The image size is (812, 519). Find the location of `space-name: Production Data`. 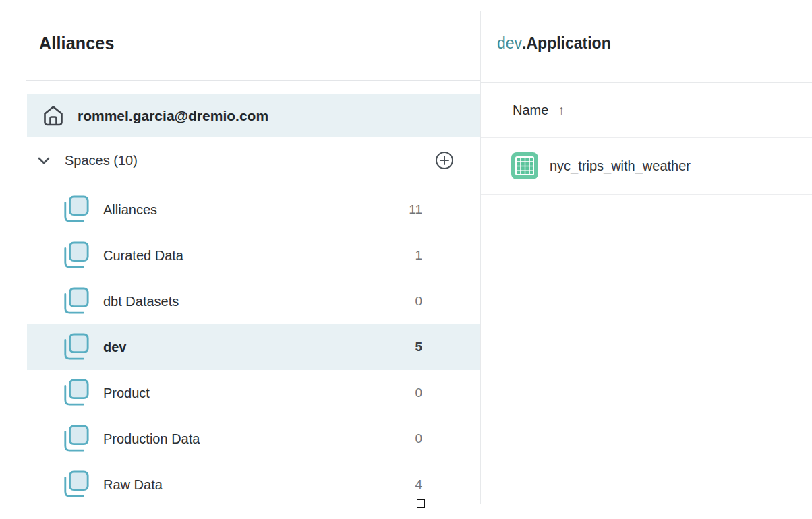

space-name: Production Data is located at coordinates (259, 439).